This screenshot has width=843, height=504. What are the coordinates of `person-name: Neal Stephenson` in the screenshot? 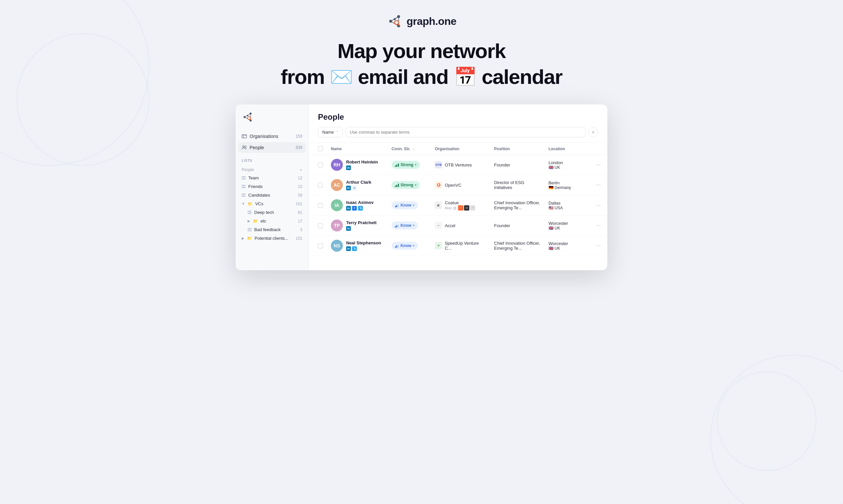 It's located at (364, 243).